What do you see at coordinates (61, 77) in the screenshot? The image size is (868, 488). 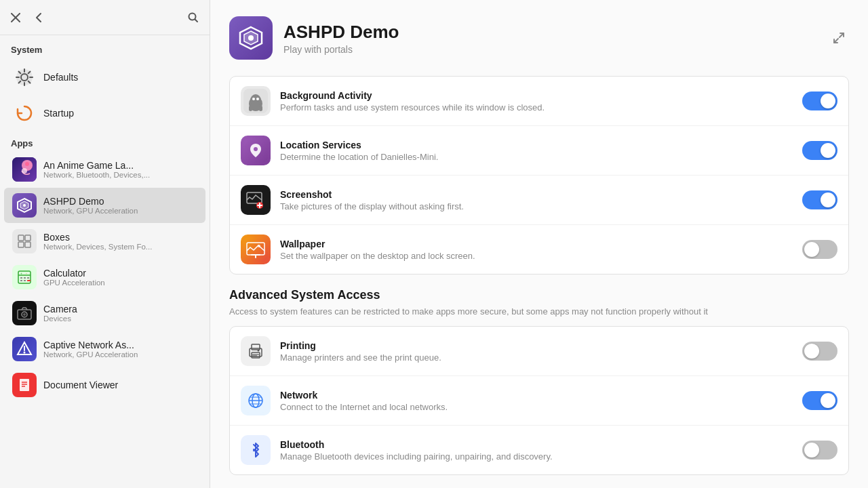 I see `defaults-title: Defaults` at bounding box center [61, 77].